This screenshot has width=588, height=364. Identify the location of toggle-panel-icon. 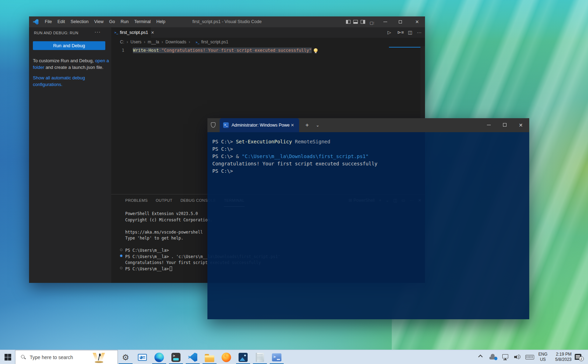
(355, 22).